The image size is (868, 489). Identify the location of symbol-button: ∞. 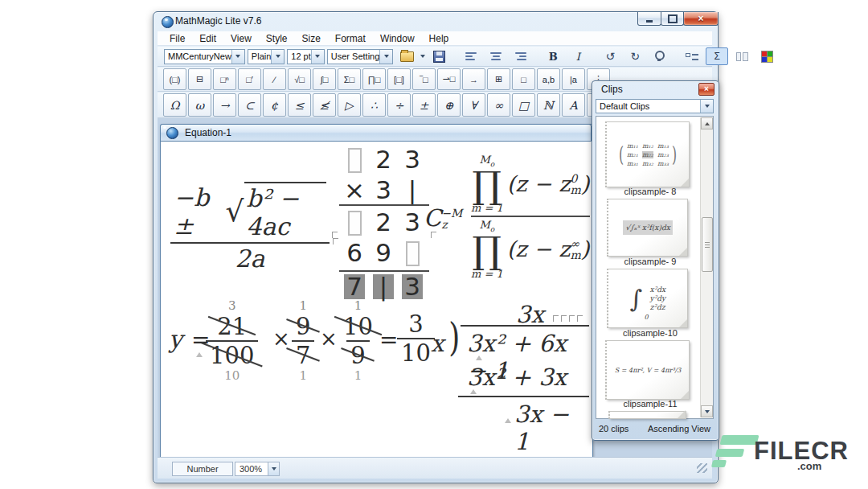
(498, 105).